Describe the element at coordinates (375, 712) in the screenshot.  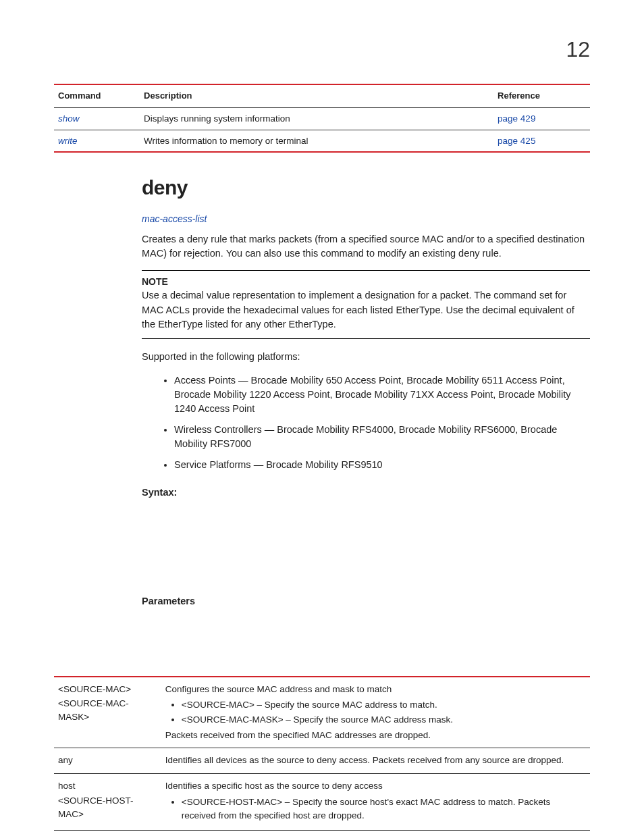
I see `param-description: Configures the source MAC address and ma…` at that location.